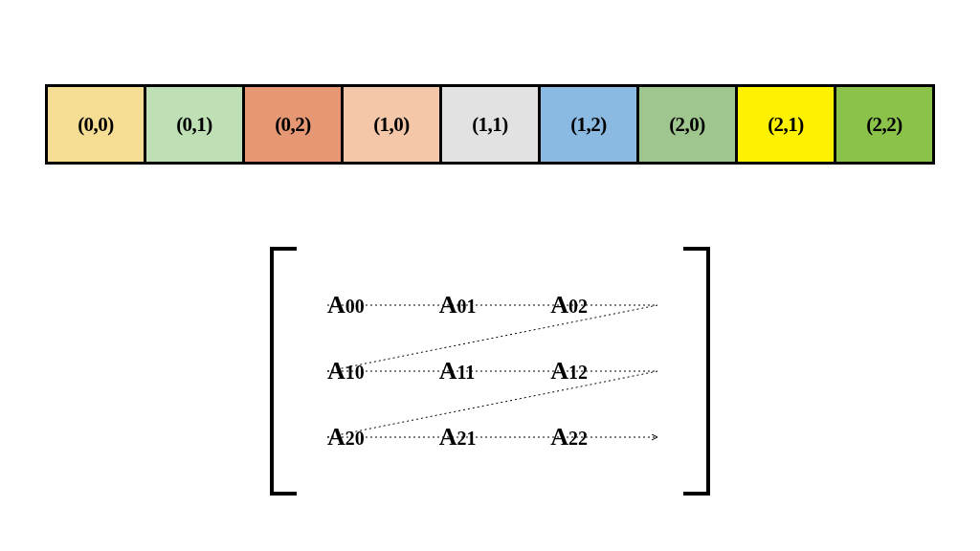 This screenshot has height=551, width=980. Describe the element at coordinates (96, 124) in the screenshot. I see `array-cell: (0,0)` at that location.